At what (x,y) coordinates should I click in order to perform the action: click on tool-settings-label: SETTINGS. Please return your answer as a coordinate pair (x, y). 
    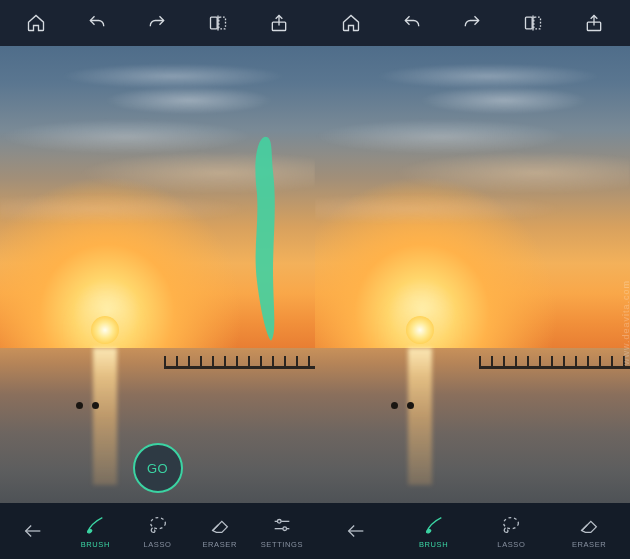
    Looking at the image, I should click on (282, 544).